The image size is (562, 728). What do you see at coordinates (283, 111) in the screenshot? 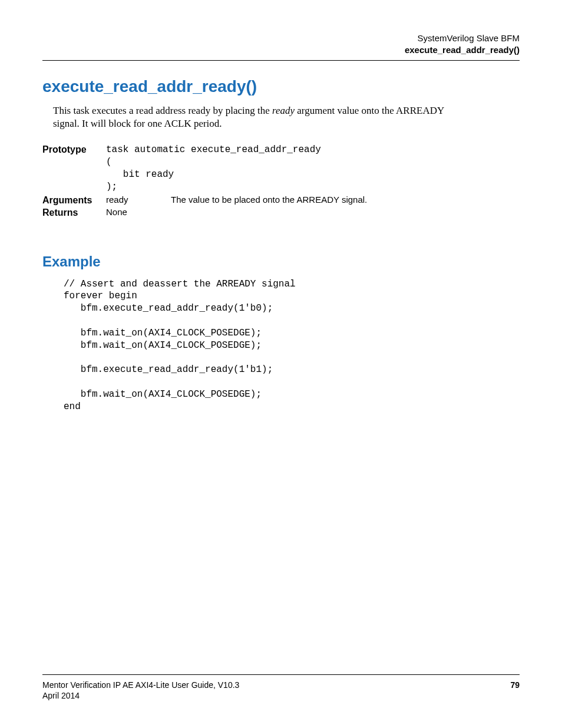
I see `intro-text-em: ready` at bounding box center [283, 111].